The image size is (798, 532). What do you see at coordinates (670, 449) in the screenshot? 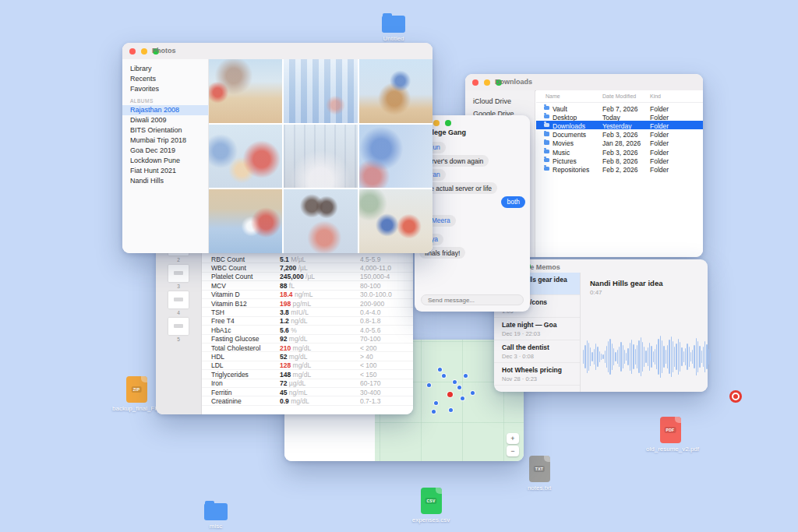
I see `icon-label: old_resume_v2.pdf` at bounding box center [670, 449].